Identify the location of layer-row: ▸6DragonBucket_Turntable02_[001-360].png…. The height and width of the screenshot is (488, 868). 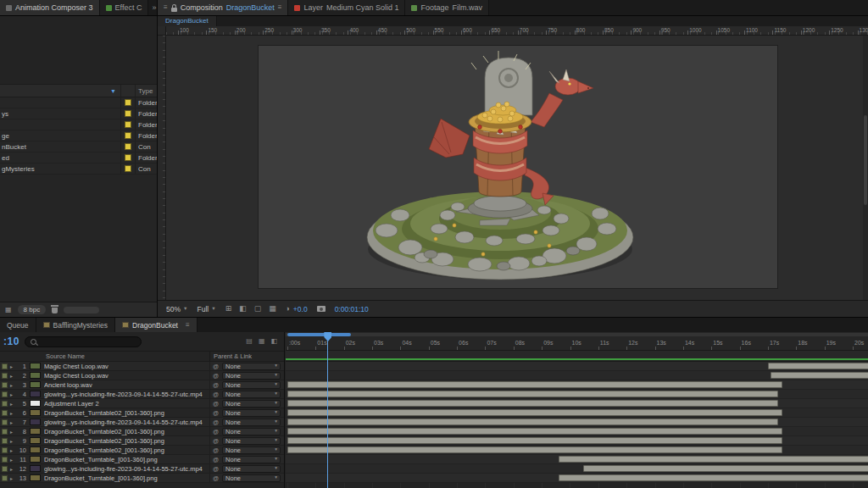
(142, 413).